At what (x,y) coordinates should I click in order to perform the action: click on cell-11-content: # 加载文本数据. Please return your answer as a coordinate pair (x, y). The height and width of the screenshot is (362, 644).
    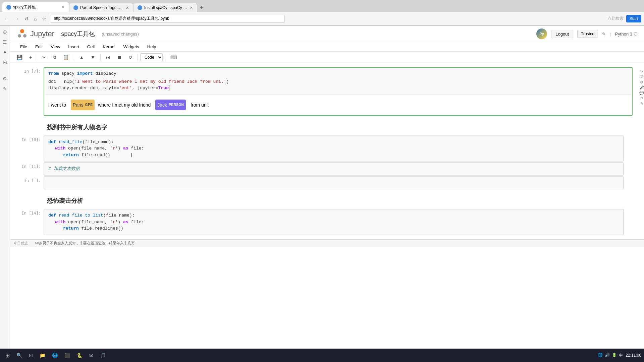
    Looking at the image, I should click on (334, 169).